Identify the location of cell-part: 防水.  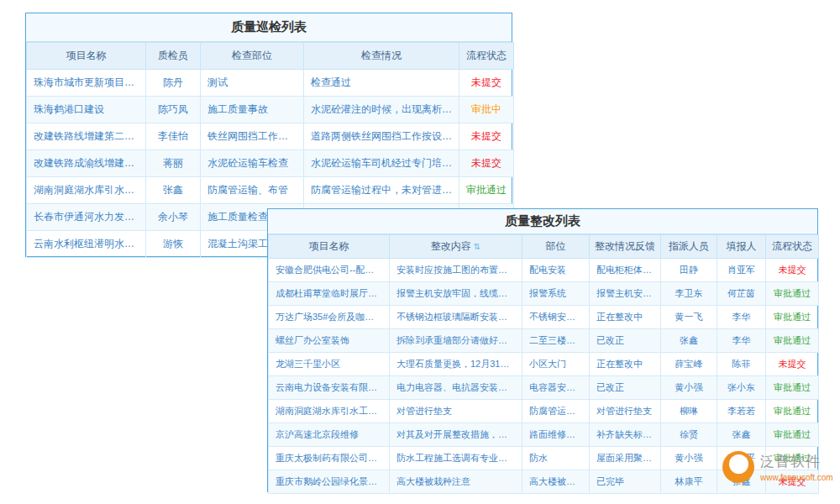
(556, 459).